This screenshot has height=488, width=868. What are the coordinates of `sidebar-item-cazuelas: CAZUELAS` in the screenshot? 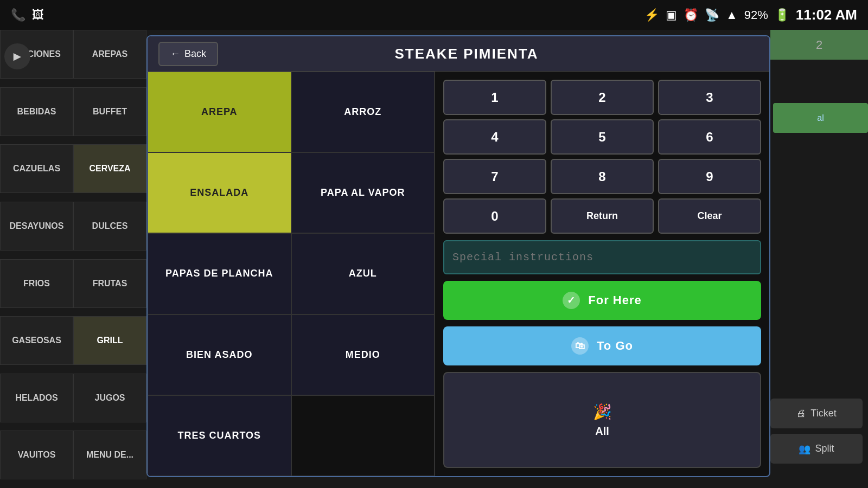 It's located at (37, 169).